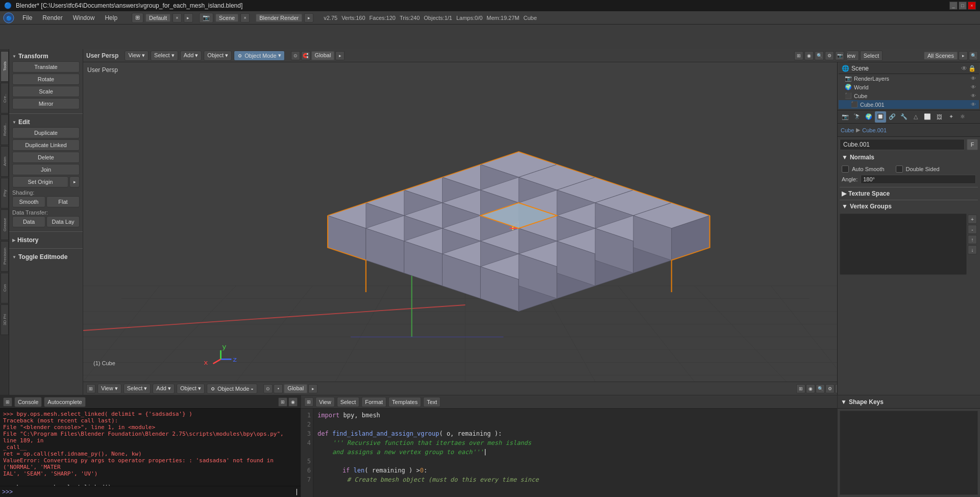 The height and width of the screenshot is (497, 980). Describe the element at coordinates (892, 117) in the screenshot. I see `props-constraints-icon: 🔗` at that location.